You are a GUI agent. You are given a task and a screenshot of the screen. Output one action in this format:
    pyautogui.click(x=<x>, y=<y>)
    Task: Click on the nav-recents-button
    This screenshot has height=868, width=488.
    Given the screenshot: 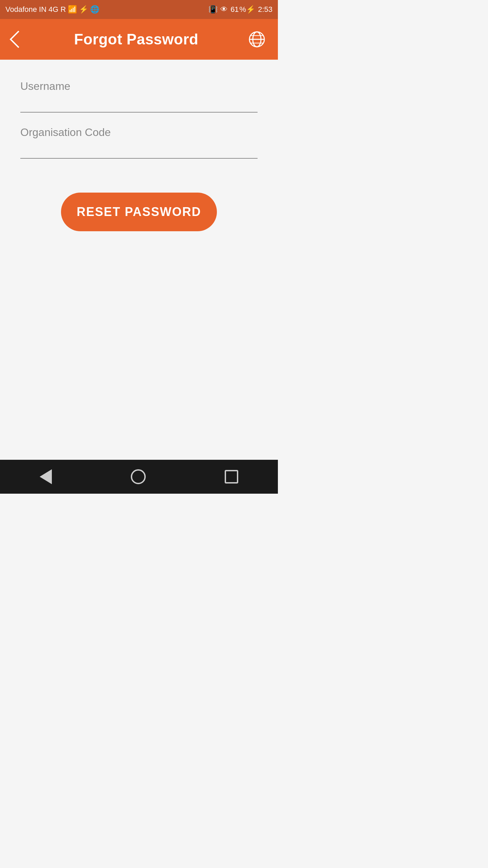 What is the action you would take?
    pyautogui.click(x=231, y=477)
    